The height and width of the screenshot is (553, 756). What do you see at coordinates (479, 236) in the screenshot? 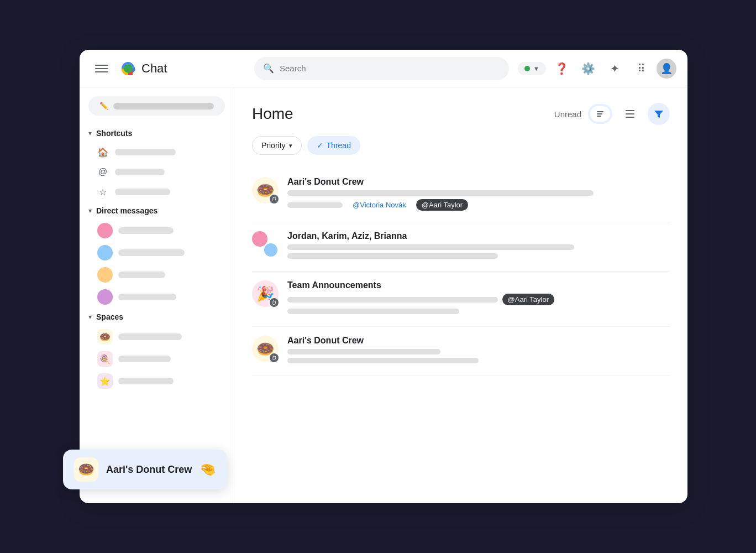
I see `thread-name-2: Jordan, Karim, Aziz, Brianna` at bounding box center [479, 236].